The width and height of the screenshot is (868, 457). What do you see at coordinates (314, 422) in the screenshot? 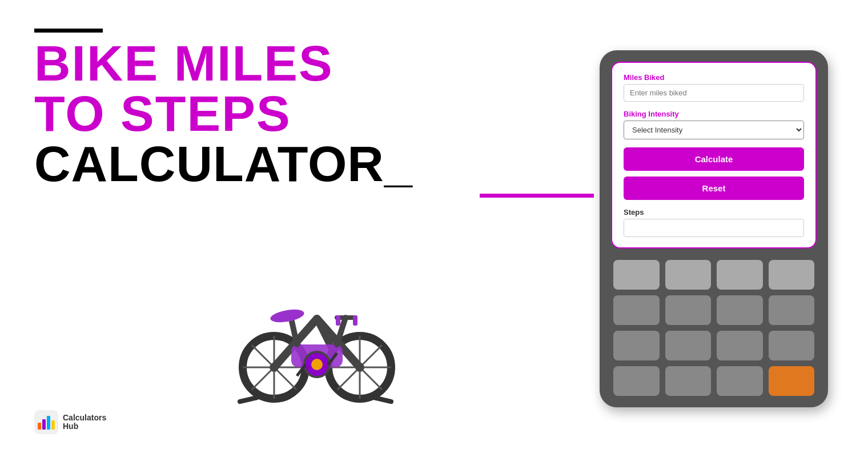
I see `logo-area: Calculators Hub` at bounding box center [314, 422].